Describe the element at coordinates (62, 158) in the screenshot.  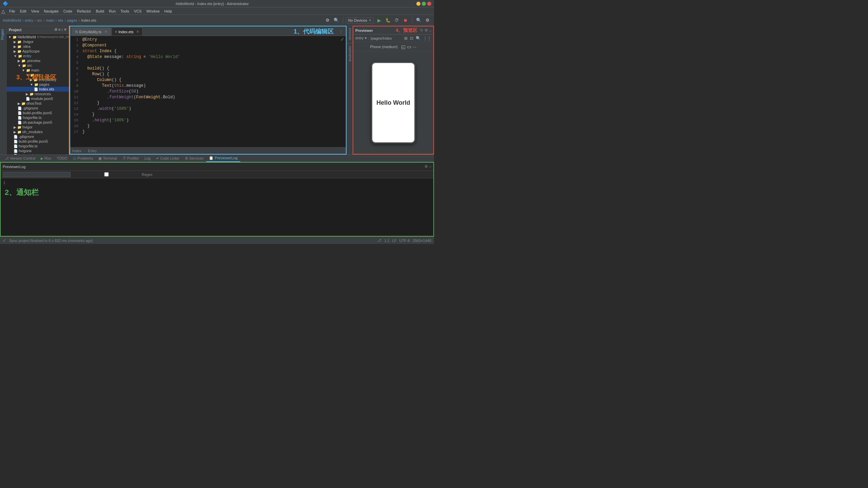
I see `tab-todo: TODO` at that location.